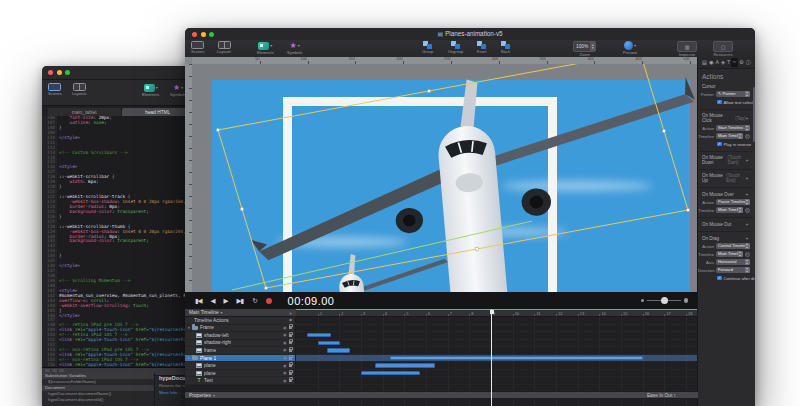  I want to click on layouts-button: Layouts, so click(80, 90).